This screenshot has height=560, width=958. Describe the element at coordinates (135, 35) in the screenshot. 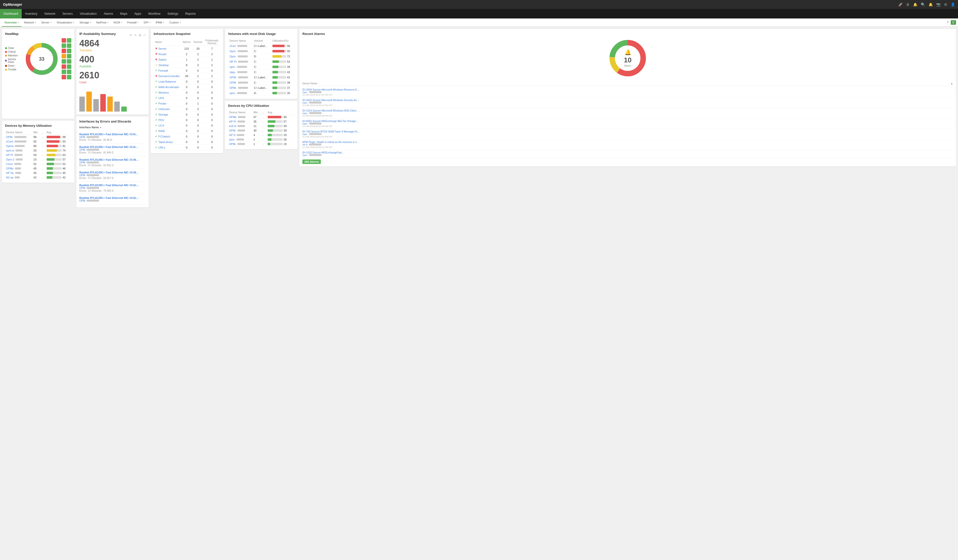

I see `edit-icon: ✎` at that location.